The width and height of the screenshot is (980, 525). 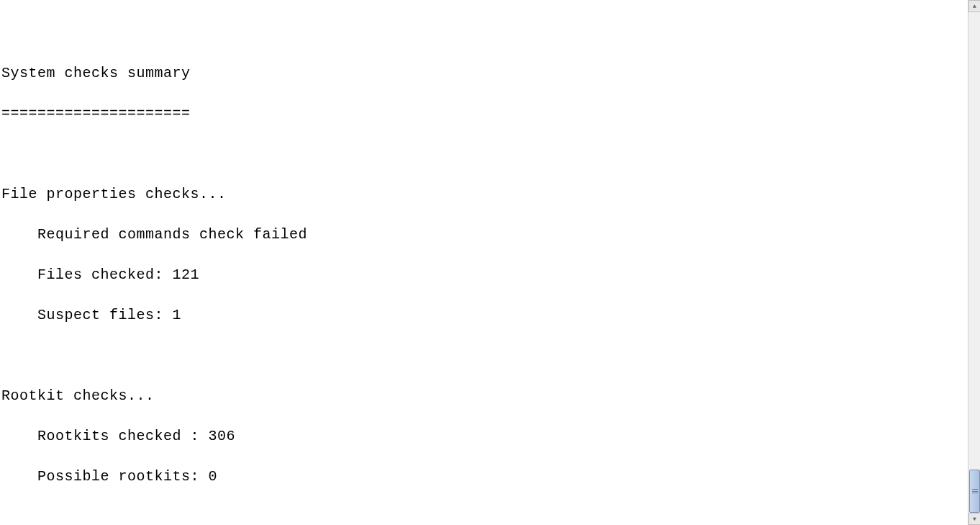 I want to click on rootkits-checked-line: Rootkits checked : 306, so click(x=484, y=436).